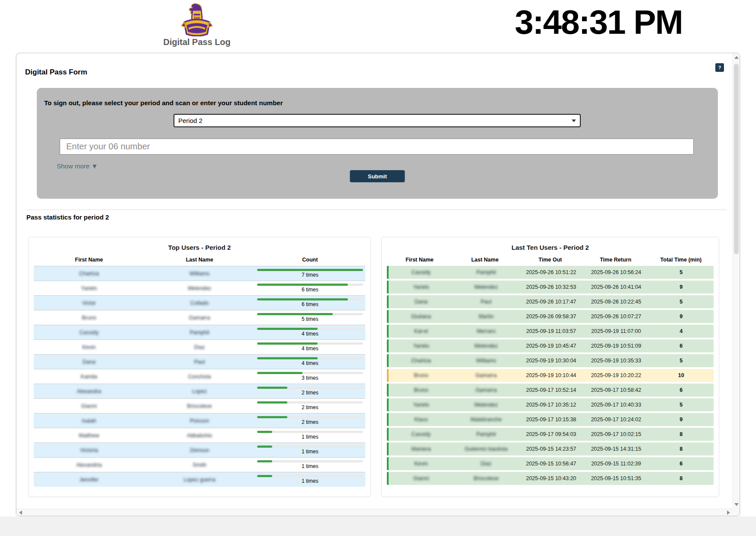 This screenshot has width=756, height=536. Describe the element at coordinates (200, 377) in the screenshot. I see `last-name: Conchola` at that location.